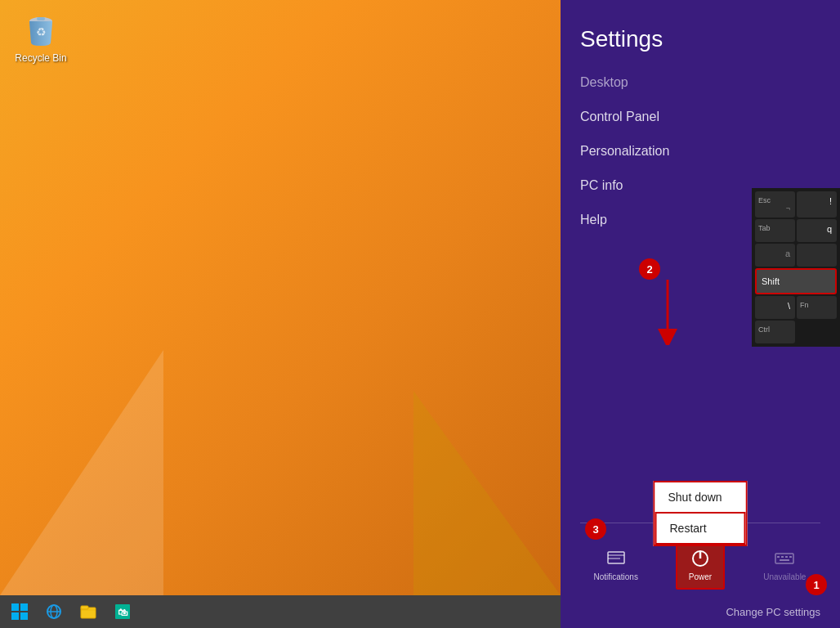  Describe the element at coordinates (796, 267) in the screenshot. I see `keyboard-widget: Esc¬ ! Tab q a Shift \ Fn Ctrl` at that location.